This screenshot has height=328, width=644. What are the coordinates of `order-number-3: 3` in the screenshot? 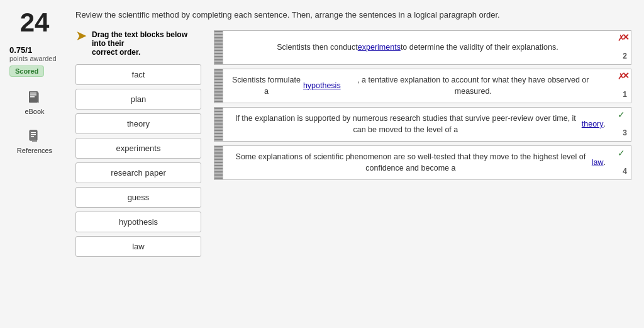 It's located at (625, 133).